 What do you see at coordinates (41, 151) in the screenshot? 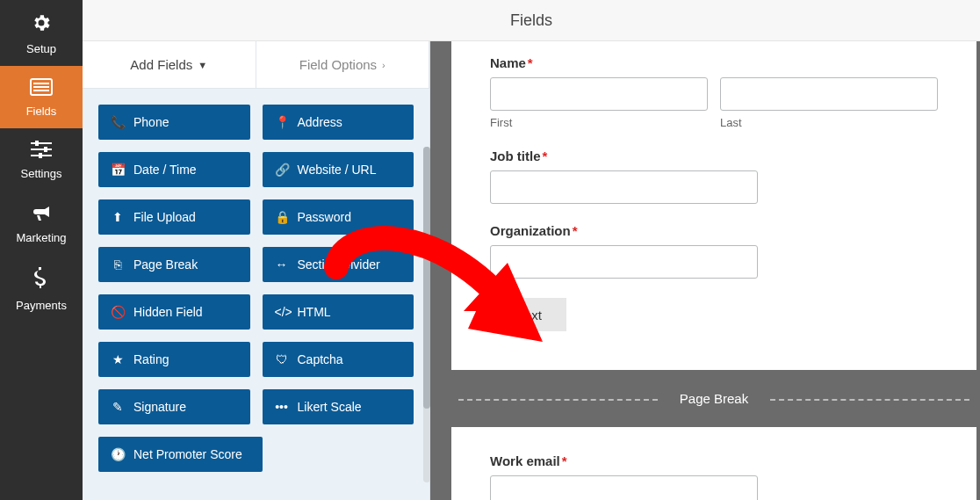
I see `sliders-icon` at bounding box center [41, 151].